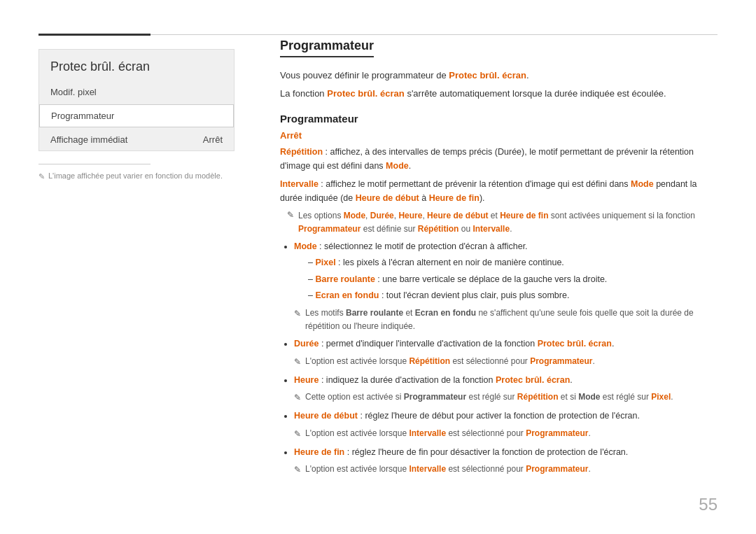  What do you see at coordinates (512, 263) in the screenshot?
I see `sub-item-pixel: Pixel : les pixels à l'écran alternent e…` at bounding box center [512, 263].